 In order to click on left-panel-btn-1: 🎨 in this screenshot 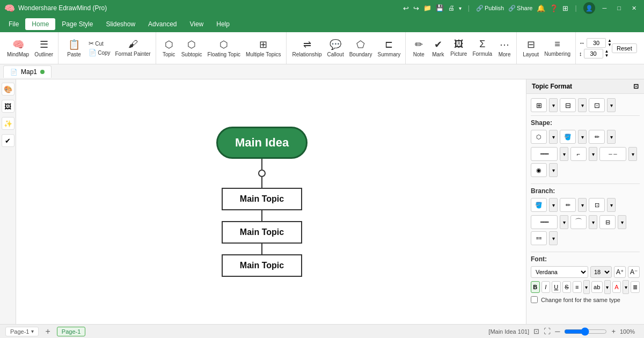, I will do `click(8, 89)`.